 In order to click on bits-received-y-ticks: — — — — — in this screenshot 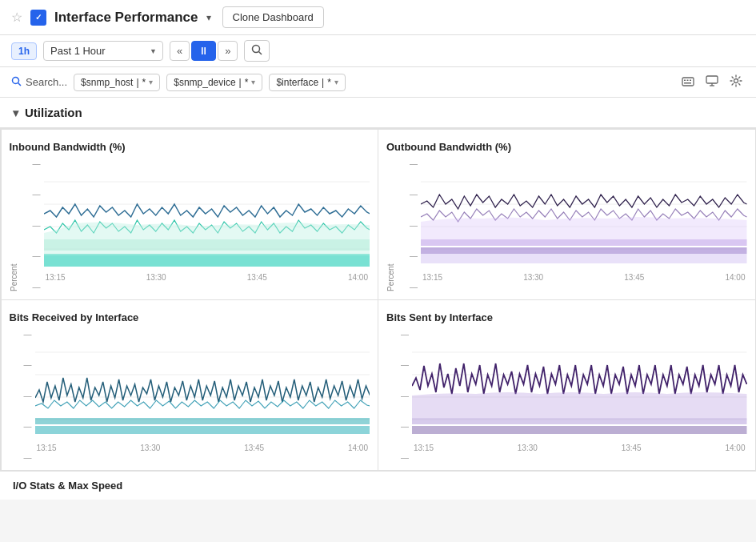, I will do `click(24, 395)`.